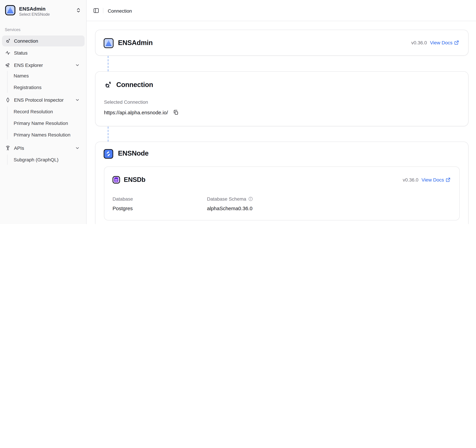 The width and height of the screenshot is (476, 448). Describe the element at coordinates (282, 183) in the screenshot. I see `ensnode-card: ENSNode ENSDb v0.36.0 View Docs` at that location.